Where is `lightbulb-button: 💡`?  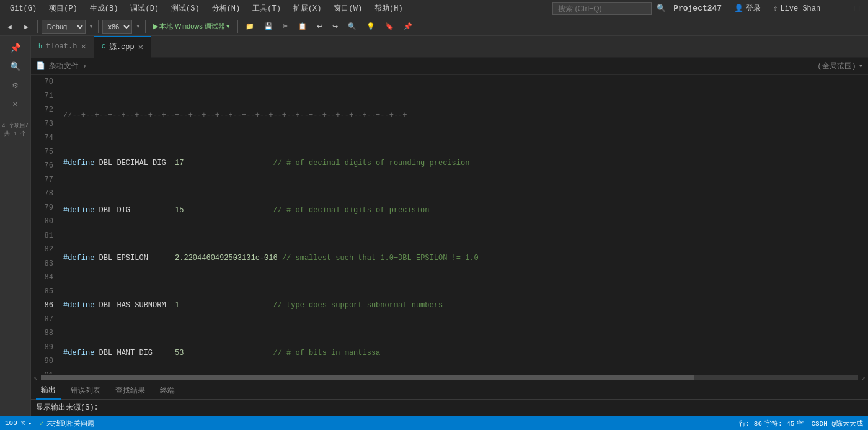
lightbulb-button: 💡 is located at coordinates (371, 26).